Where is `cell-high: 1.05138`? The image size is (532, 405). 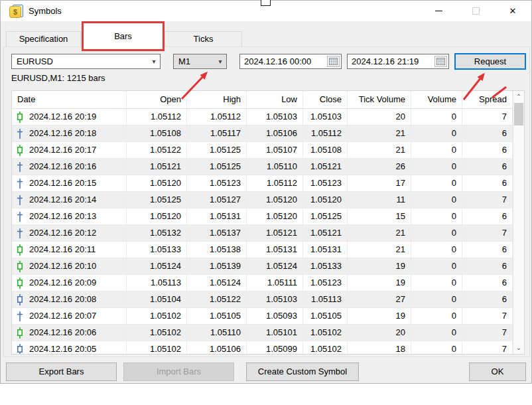 cell-high: 1.05138 is located at coordinates (217, 250).